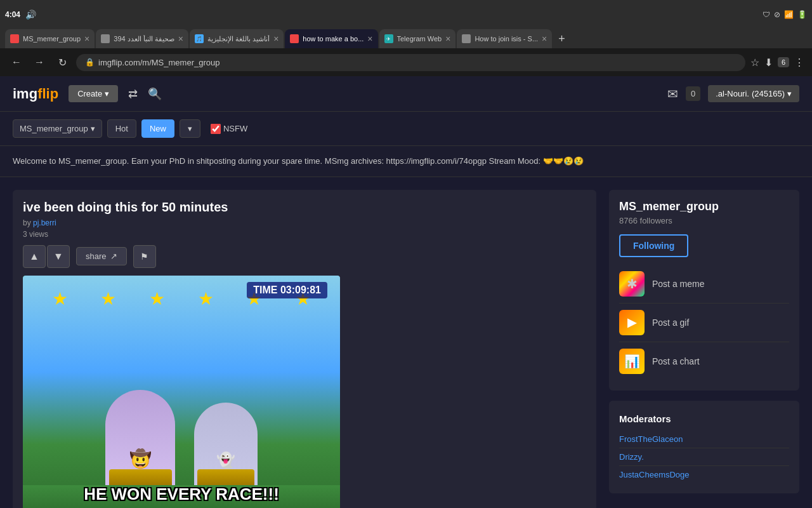  Describe the element at coordinates (122, 128) in the screenshot. I see `filter-hot-label: Hot` at that location.